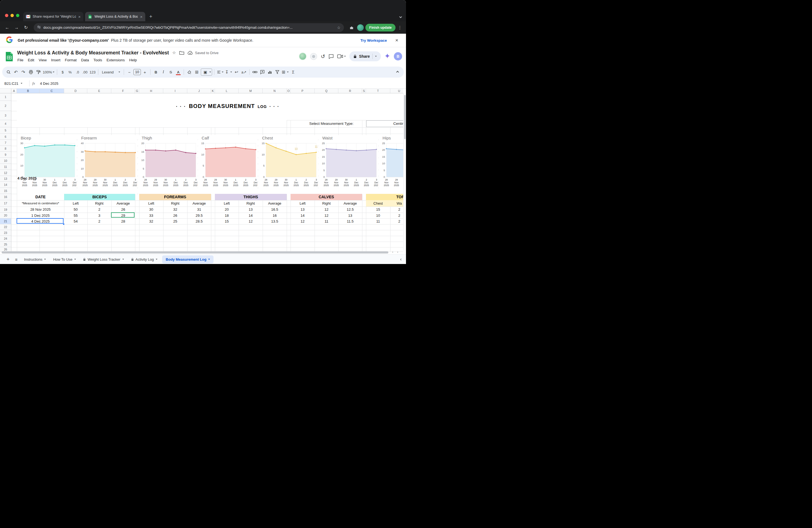  Describe the element at coordinates (123, 91) in the screenshot. I see `column-header-F: F` at that location.